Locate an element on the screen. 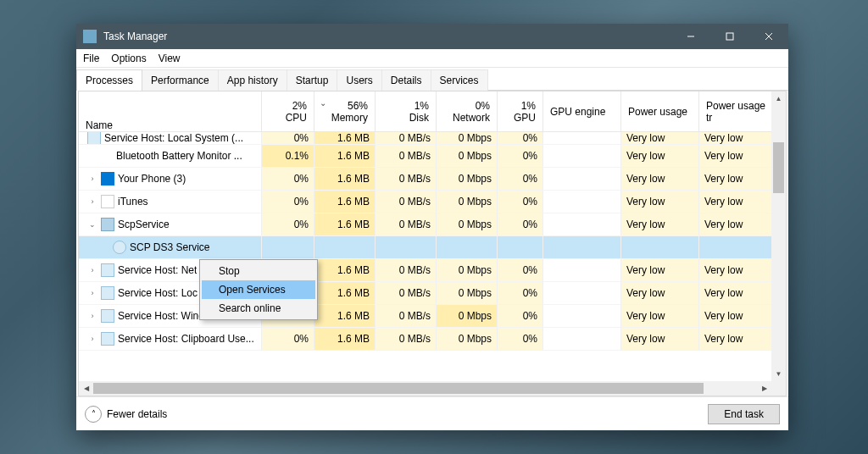 Image resolution: width=868 pixels, height=454 pixels. col-power-usage: Power usage is located at coordinates (660, 112).